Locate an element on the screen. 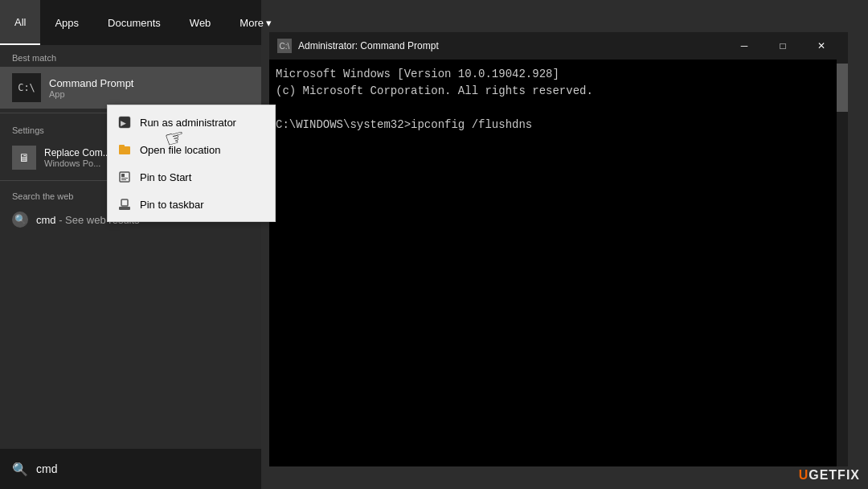 This screenshot has width=868, height=489. monitor-icon: 🖥 is located at coordinates (24, 158).